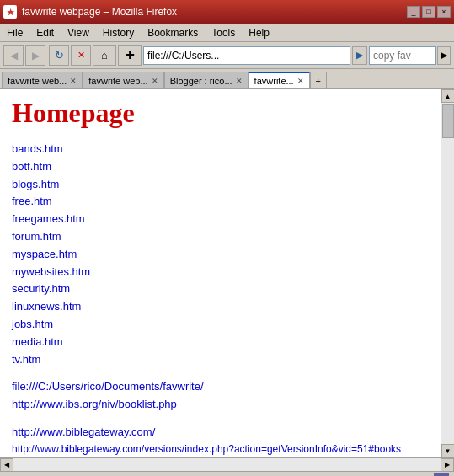 The height and width of the screenshot is (476, 454). What do you see at coordinates (7, 465) in the screenshot?
I see `hscroll-left-button: ◀` at bounding box center [7, 465].